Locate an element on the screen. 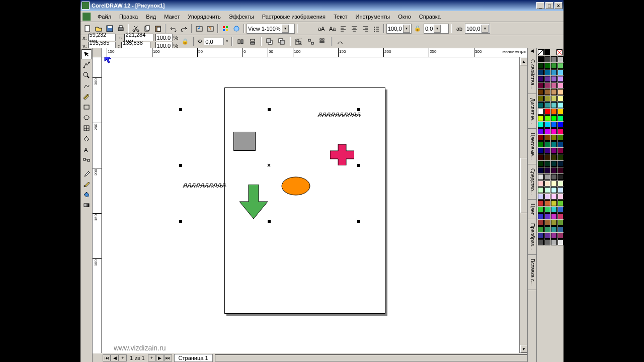 This screenshot has width=644, height=362. last-page-button: ⏭ is located at coordinates (168, 358).